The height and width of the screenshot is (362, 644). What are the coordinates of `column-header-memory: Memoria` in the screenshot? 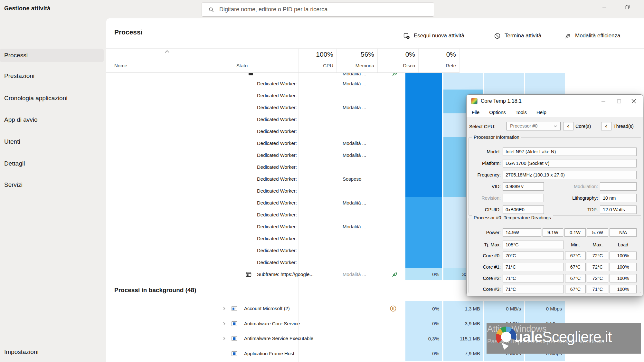 It's located at (355, 66).